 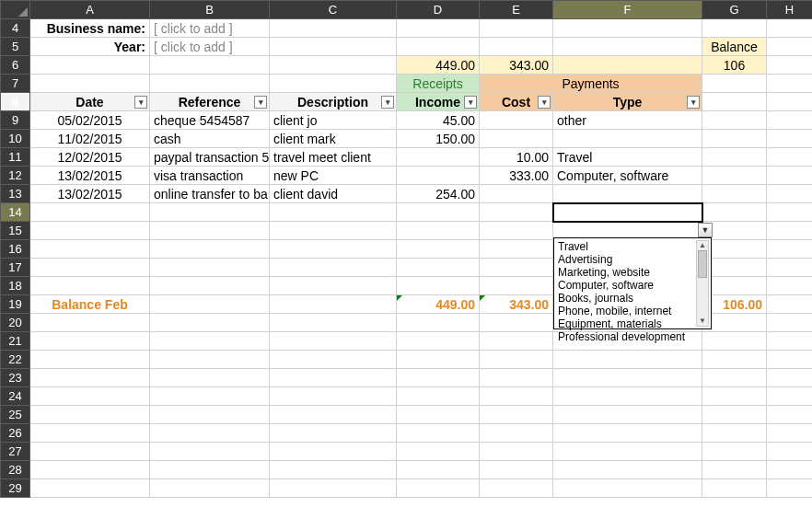 What do you see at coordinates (626, 298) in the screenshot?
I see `dropdown-item: Books, journals` at bounding box center [626, 298].